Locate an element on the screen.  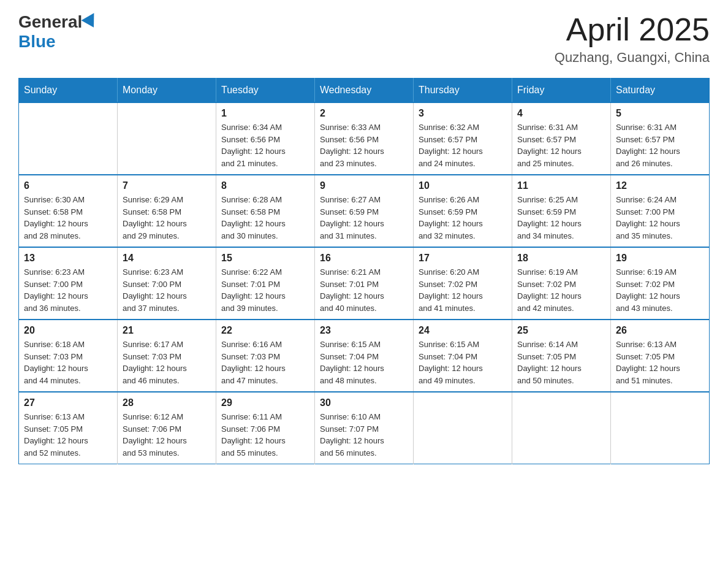
day-info: Sunrise: 6:22 AMSunset: 7:01 PMDaylight:… is located at coordinates (265, 290).